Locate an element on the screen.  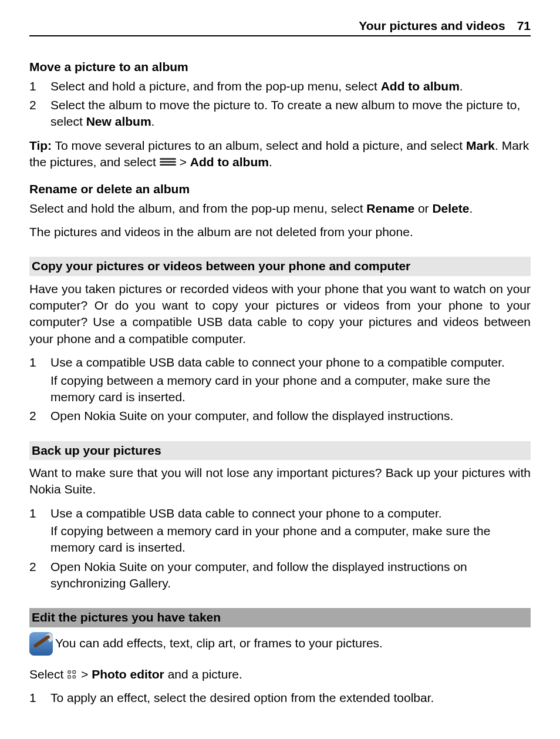
bold-text: Mark is located at coordinates (480, 146).